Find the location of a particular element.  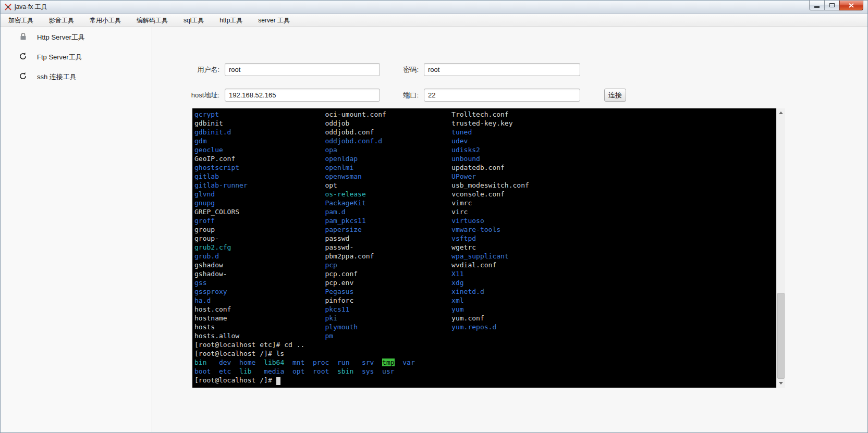

scroll-up-button is located at coordinates (781, 113).